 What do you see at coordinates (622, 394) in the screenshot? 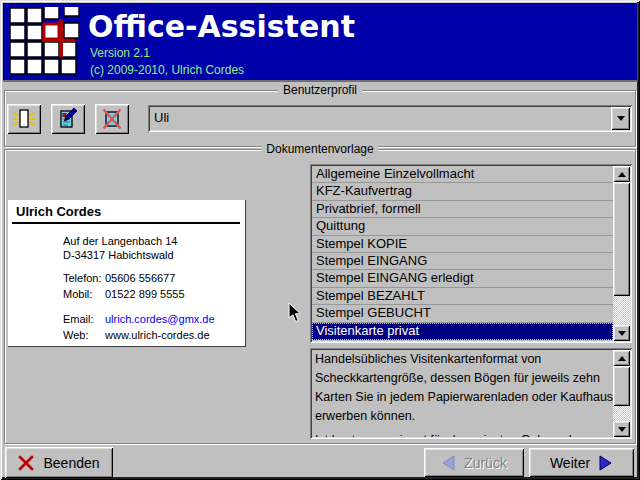
I see `description-scrollbar` at bounding box center [622, 394].